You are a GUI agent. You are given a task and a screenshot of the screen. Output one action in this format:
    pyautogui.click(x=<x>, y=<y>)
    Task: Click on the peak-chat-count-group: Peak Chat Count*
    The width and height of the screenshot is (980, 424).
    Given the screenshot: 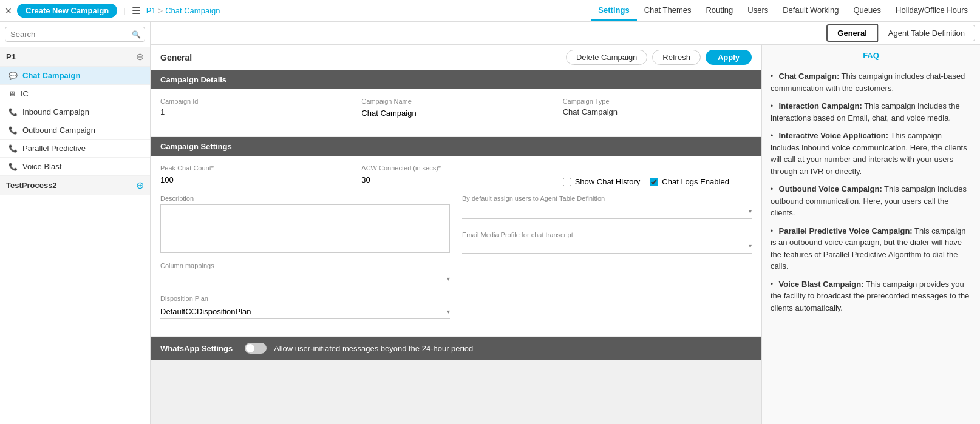 What is the action you would take?
    pyautogui.click(x=255, y=175)
    